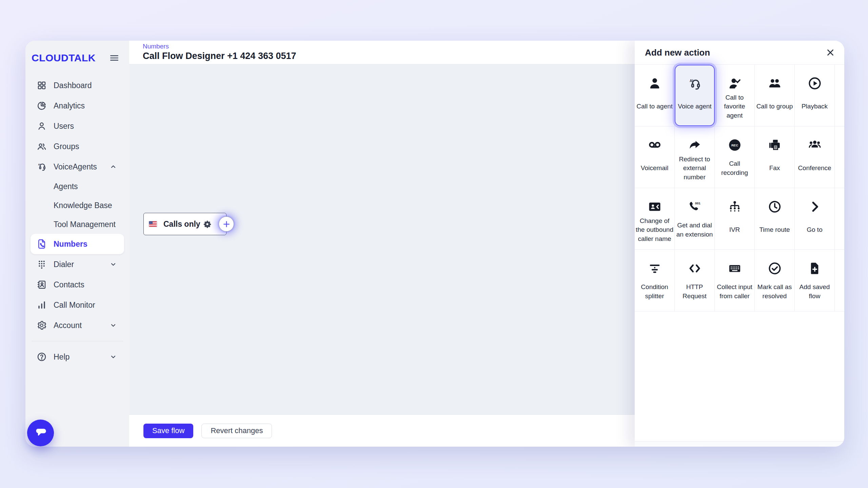  I want to click on dial-extension-icon: 001, so click(695, 207).